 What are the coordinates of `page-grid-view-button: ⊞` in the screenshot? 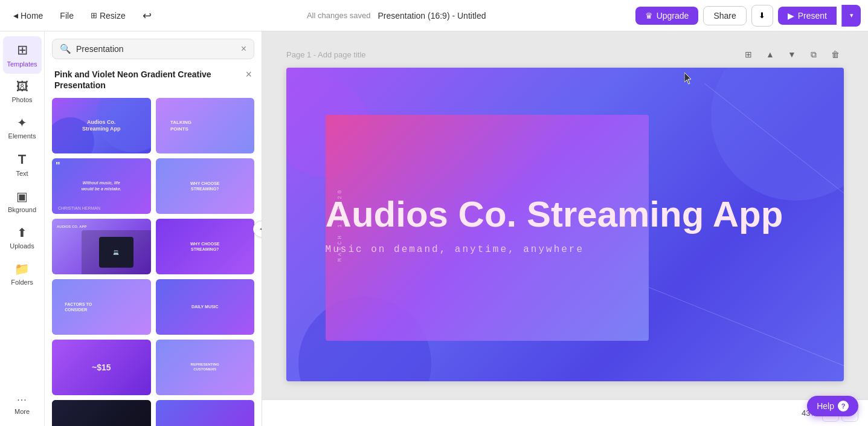 It's located at (748, 54).